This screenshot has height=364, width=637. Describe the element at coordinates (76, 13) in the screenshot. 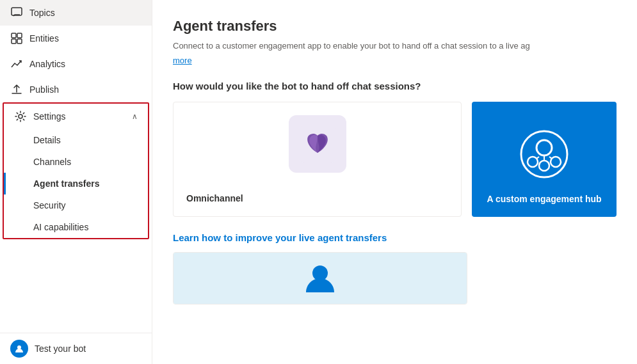

I see `sidebar-item-topics: Topics` at that location.